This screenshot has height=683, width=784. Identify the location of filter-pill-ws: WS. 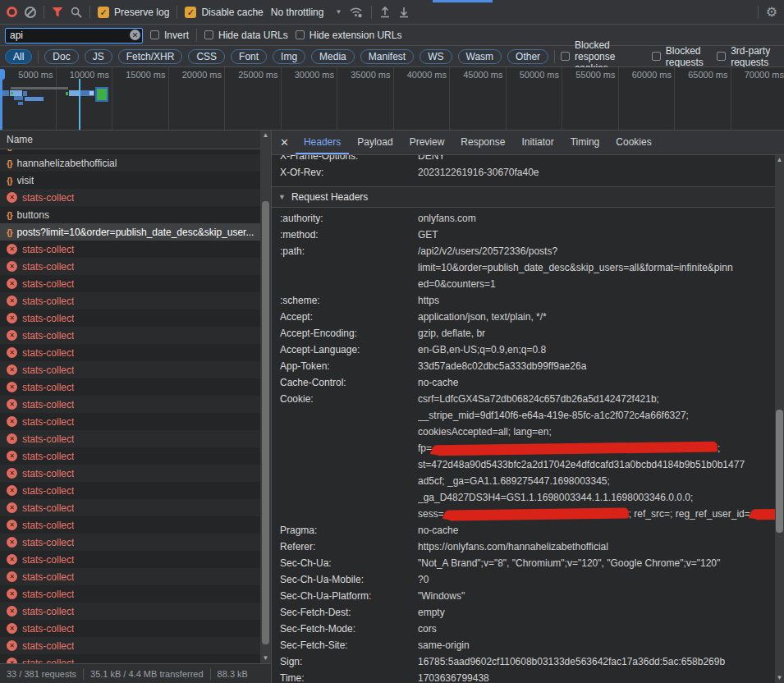
(435, 57).